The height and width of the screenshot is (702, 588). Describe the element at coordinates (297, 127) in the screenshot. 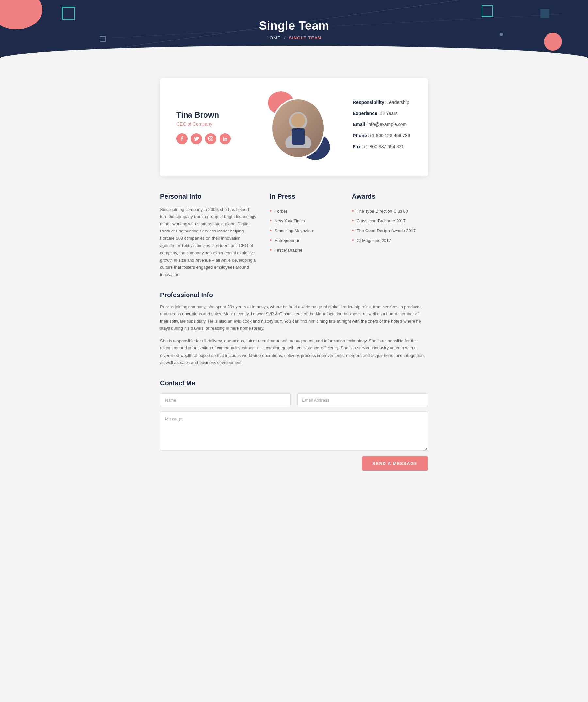

I see `profile-avatar-area` at that location.